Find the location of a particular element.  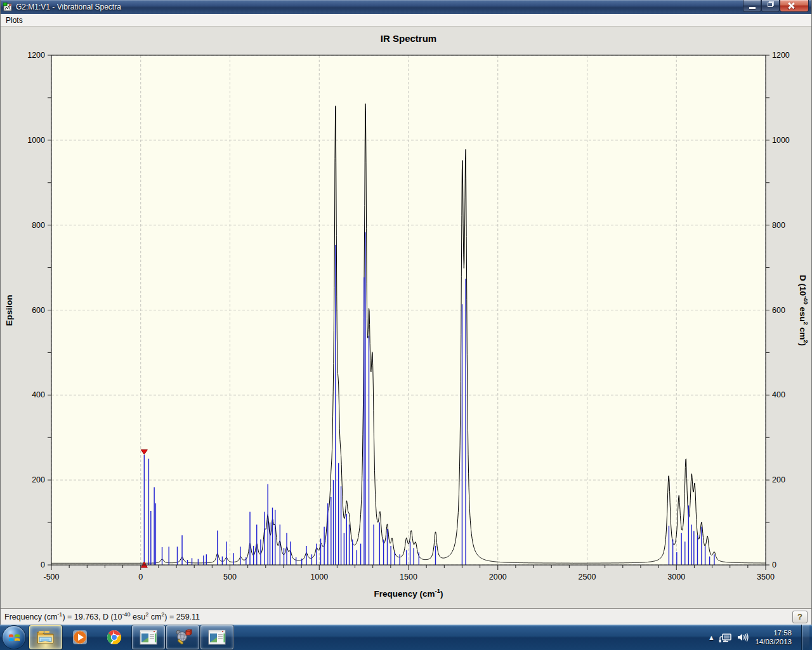

system-tray: ▲ 17:58 14/03/2013 is located at coordinates (761, 637).